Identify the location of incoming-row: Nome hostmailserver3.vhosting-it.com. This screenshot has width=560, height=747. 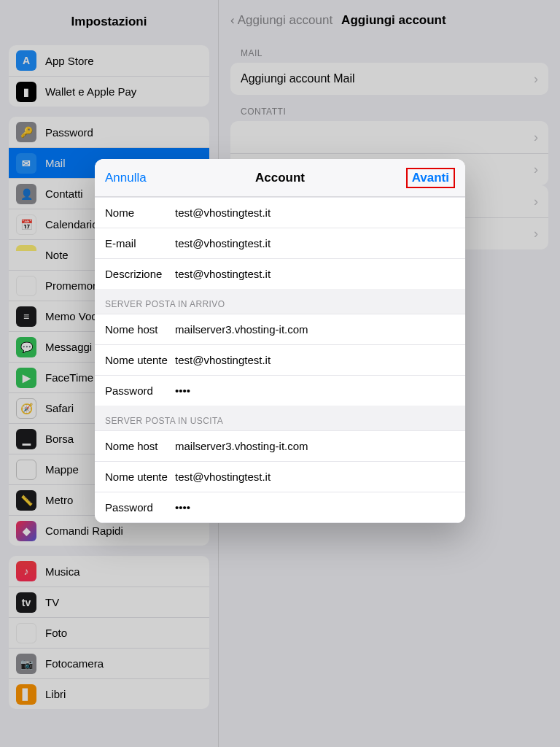
(280, 329).